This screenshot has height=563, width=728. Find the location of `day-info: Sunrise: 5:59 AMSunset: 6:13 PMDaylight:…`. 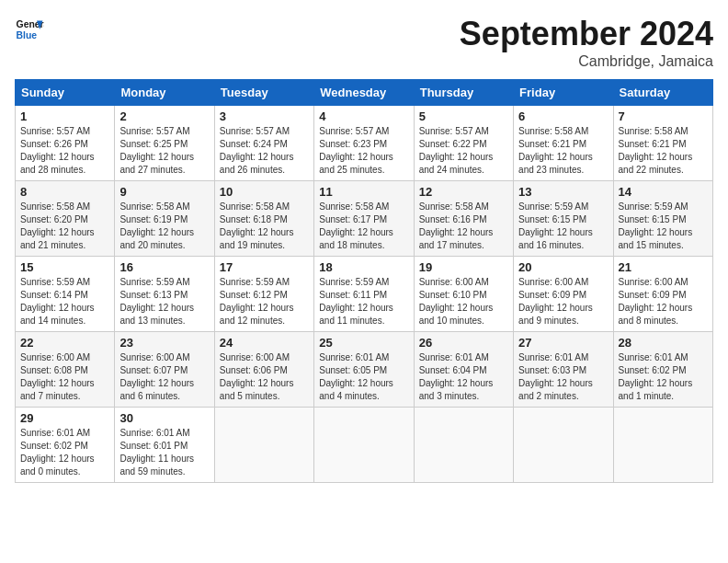

day-info: Sunrise: 5:59 AMSunset: 6:13 PMDaylight:… is located at coordinates (156, 302).